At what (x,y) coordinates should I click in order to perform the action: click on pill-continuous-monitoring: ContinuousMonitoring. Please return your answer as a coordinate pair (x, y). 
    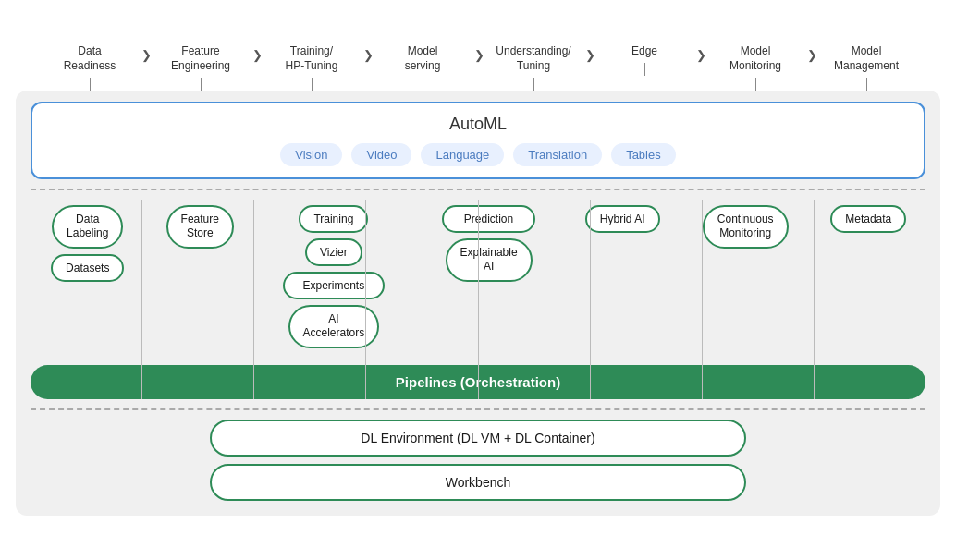
    Looking at the image, I should click on (745, 227).